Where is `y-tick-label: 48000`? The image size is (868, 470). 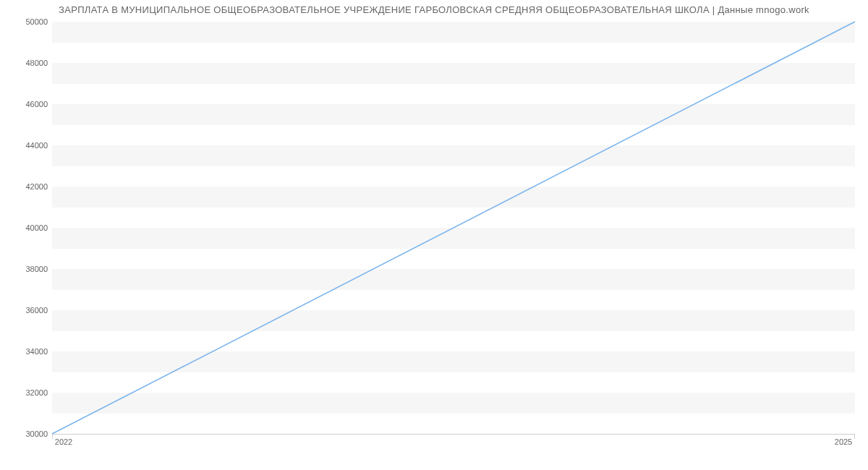 y-tick-label: 48000 is located at coordinates (26, 63).